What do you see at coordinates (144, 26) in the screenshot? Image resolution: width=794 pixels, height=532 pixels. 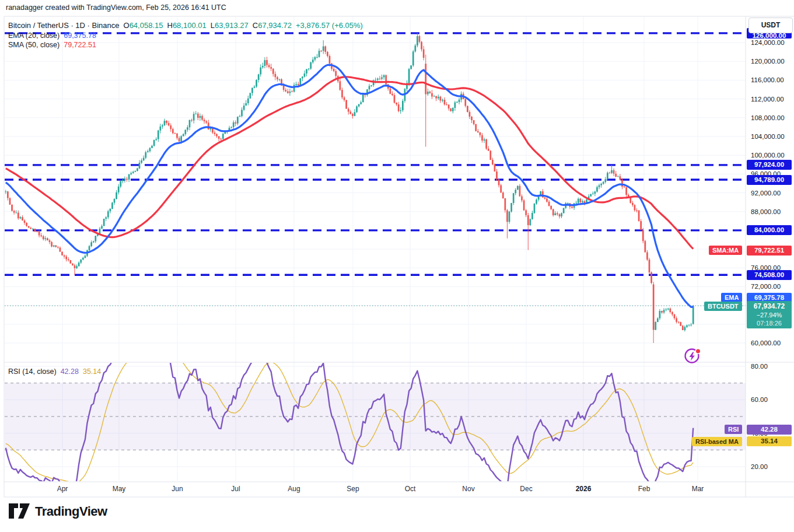 I see `ohlc-open: O64,058.15` at bounding box center [144, 26].